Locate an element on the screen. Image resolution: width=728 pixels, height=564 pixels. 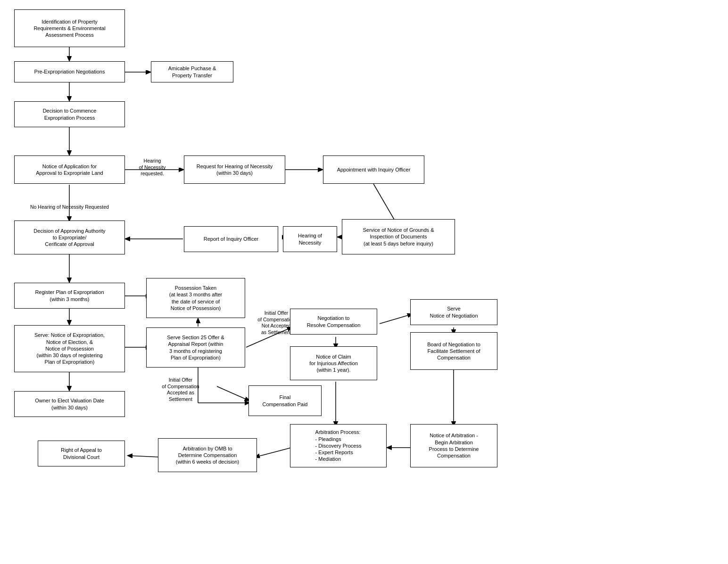
label-no-hearing: No Hearing of Necessity Requested is located at coordinates (70, 207).